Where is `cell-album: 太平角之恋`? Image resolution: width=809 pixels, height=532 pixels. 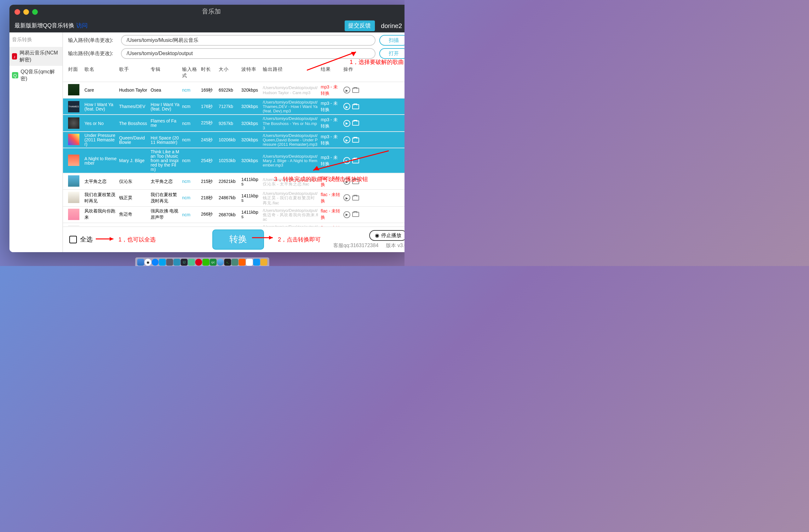
cell-album: 太平角之恋 is located at coordinates (165, 181).